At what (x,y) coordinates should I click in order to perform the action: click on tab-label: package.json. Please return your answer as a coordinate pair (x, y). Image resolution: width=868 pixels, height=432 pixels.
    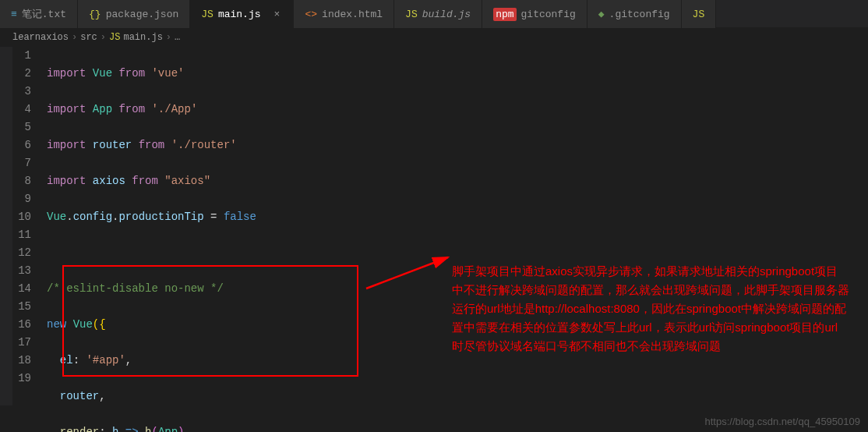
    Looking at the image, I should click on (143, 14).